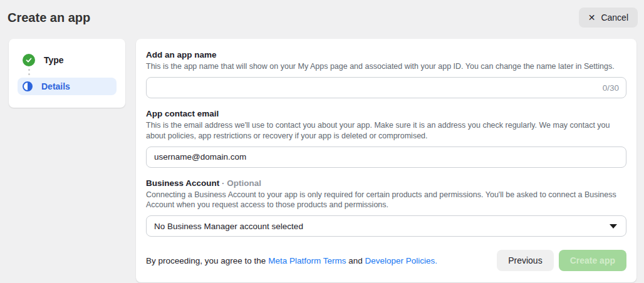  Describe the element at coordinates (292, 260) in the screenshot. I see `agreement-text: By proceeding, you agree to the Meta Pla…` at that location.